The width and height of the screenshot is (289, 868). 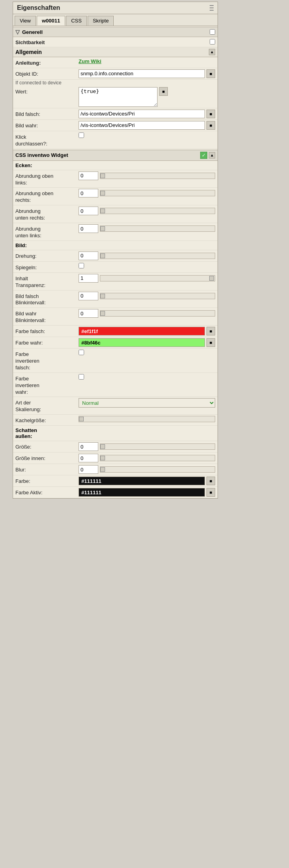 What do you see at coordinates (211, 125) in the screenshot?
I see `bild-wahr-btn: ■` at bounding box center [211, 125].